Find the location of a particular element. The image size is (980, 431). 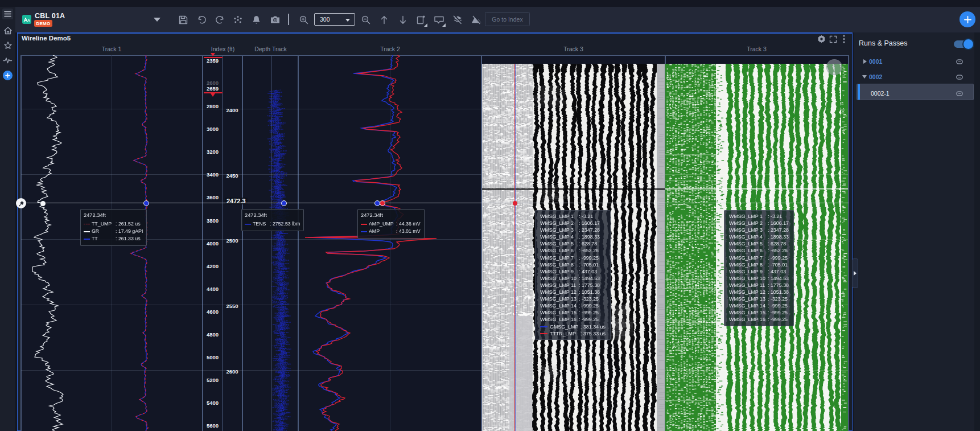

zoomout-icon is located at coordinates (366, 20).